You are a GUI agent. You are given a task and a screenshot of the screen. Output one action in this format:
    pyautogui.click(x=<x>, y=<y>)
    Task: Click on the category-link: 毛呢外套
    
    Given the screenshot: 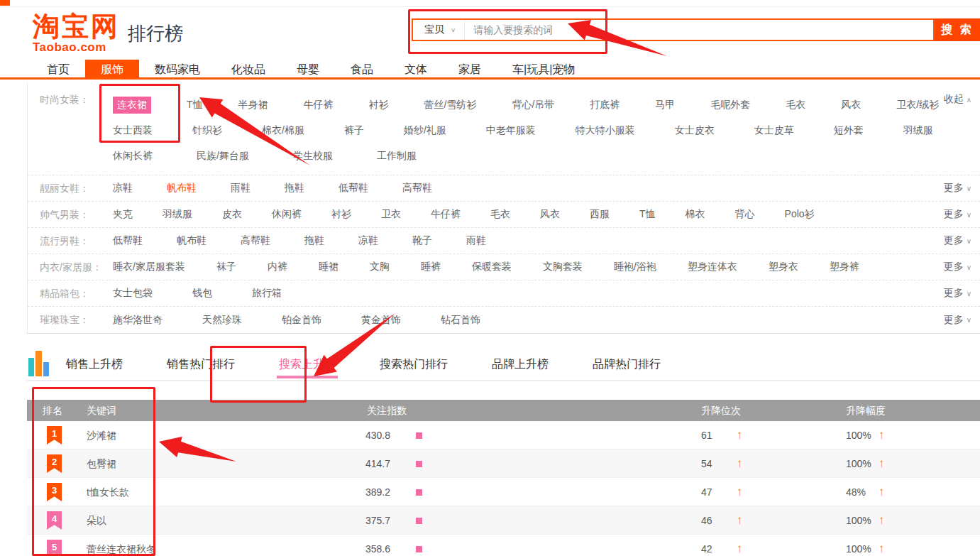 What is the action you would take?
    pyautogui.click(x=730, y=105)
    